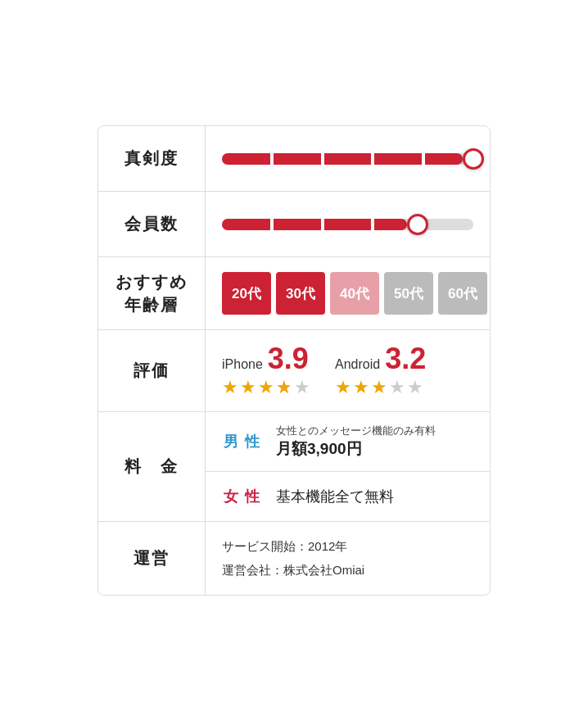 Image resolution: width=588 pixels, height=721 pixels. What do you see at coordinates (409, 293) in the screenshot?
I see `age-badge-50: 50代` at bounding box center [409, 293].